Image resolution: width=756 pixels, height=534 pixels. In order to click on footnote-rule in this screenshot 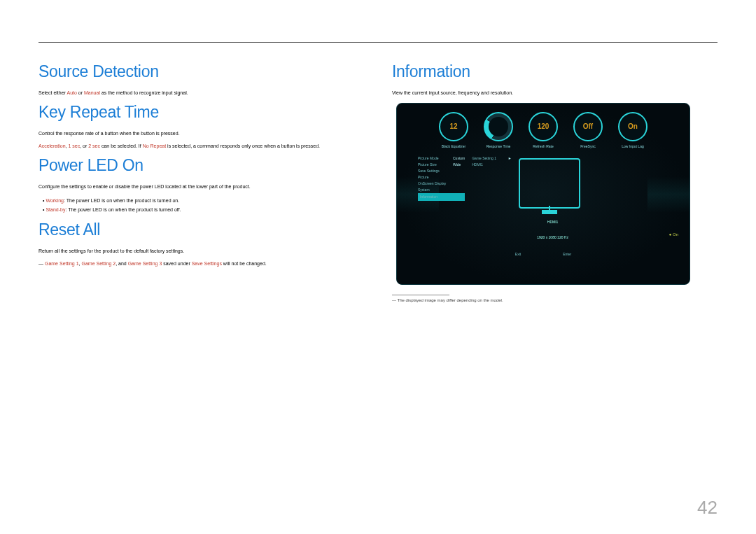, I will do `click(421, 295)`.